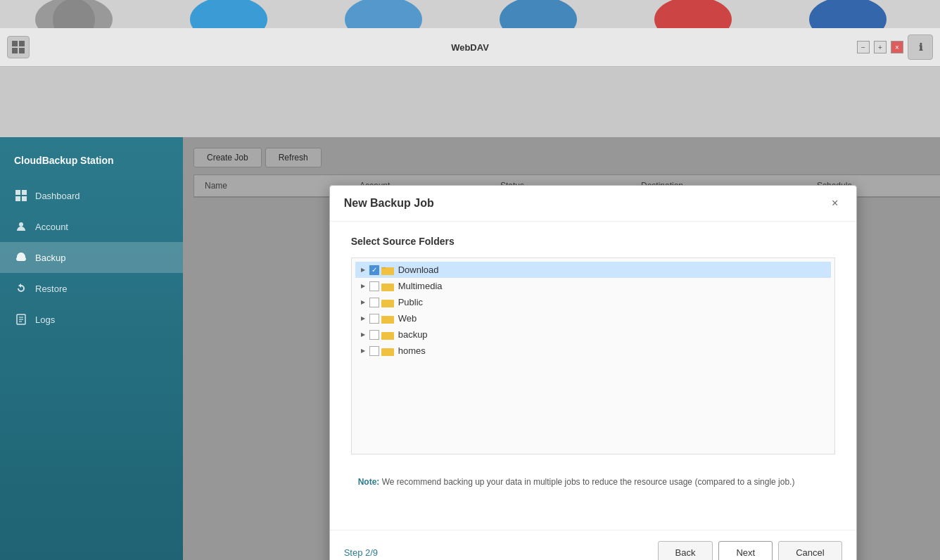 The height and width of the screenshot is (560, 940). Describe the element at coordinates (895, 47) in the screenshot. I see `window-controls: − + × ℹ` at that location.